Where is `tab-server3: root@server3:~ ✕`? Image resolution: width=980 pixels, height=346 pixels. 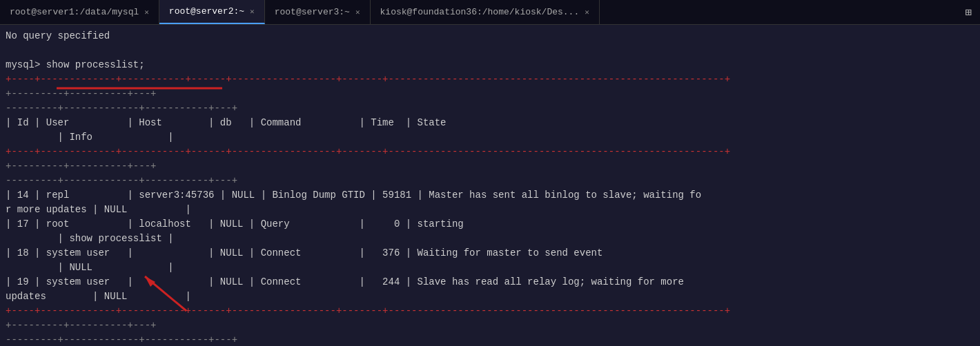
tab-server3: root@server3:~ ✕ is located at coordinates (317, 12).